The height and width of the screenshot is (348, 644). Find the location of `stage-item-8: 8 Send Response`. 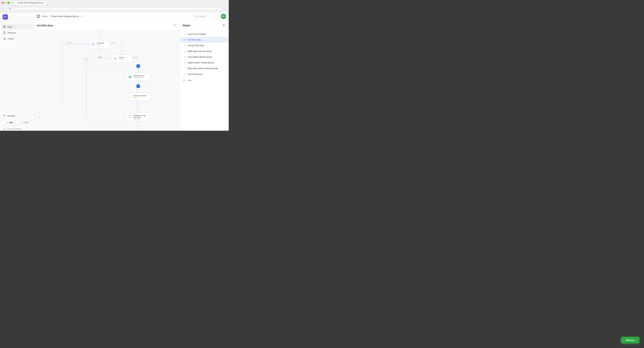

stage-item-8: 8 Send Response is located at coordinates (204, 74).